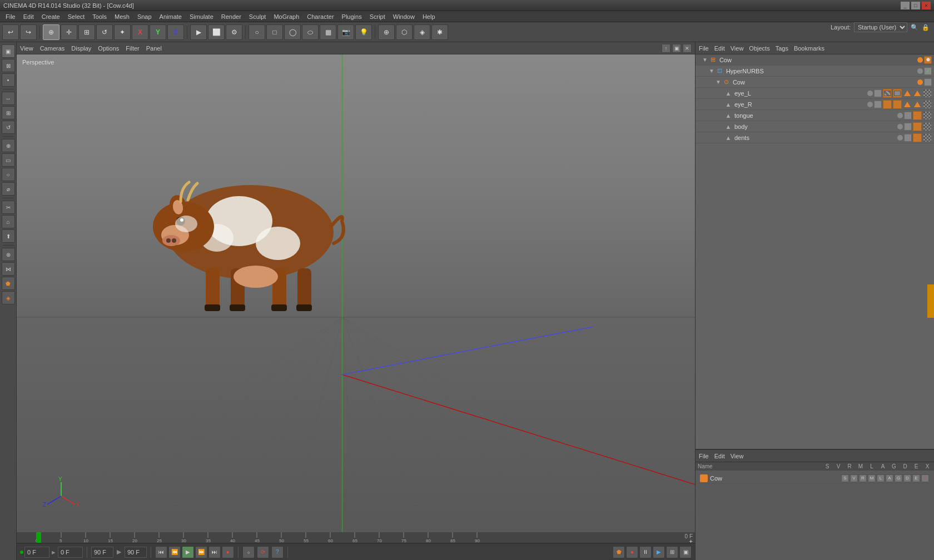 The width and height of the screenshot is (934, 560). I want to click on loft-button: ⬡, so click(404, 32).